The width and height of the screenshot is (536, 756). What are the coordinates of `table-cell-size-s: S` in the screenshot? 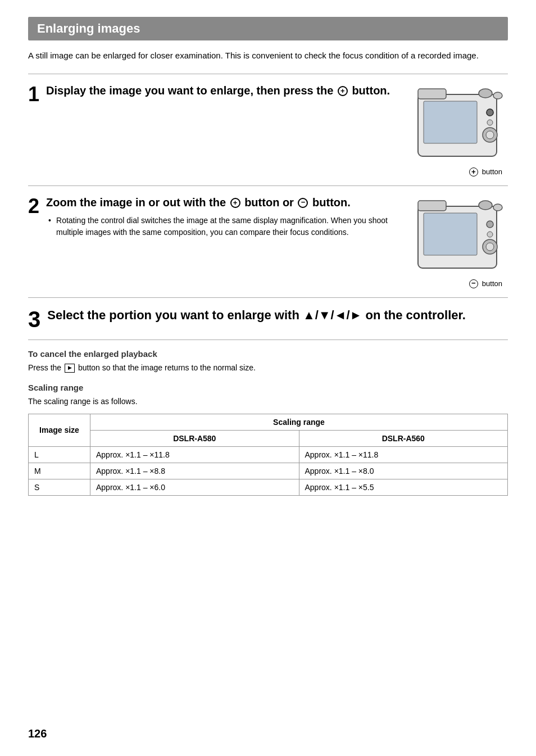 It's located at (60, 487).